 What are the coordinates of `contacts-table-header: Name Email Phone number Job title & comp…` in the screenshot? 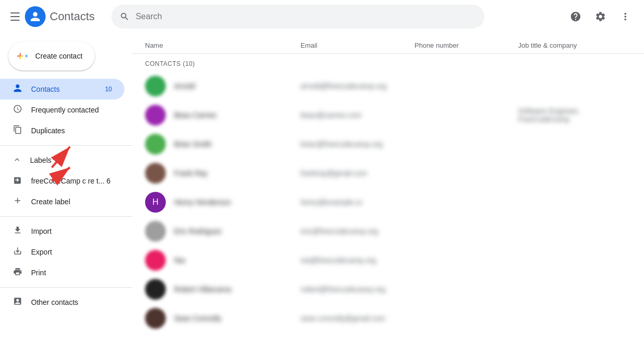 It's located at (389, 44).